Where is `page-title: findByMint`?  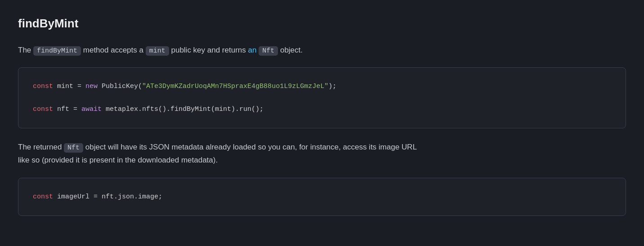
page-title: findByMint is located at coordinates (322, 24).